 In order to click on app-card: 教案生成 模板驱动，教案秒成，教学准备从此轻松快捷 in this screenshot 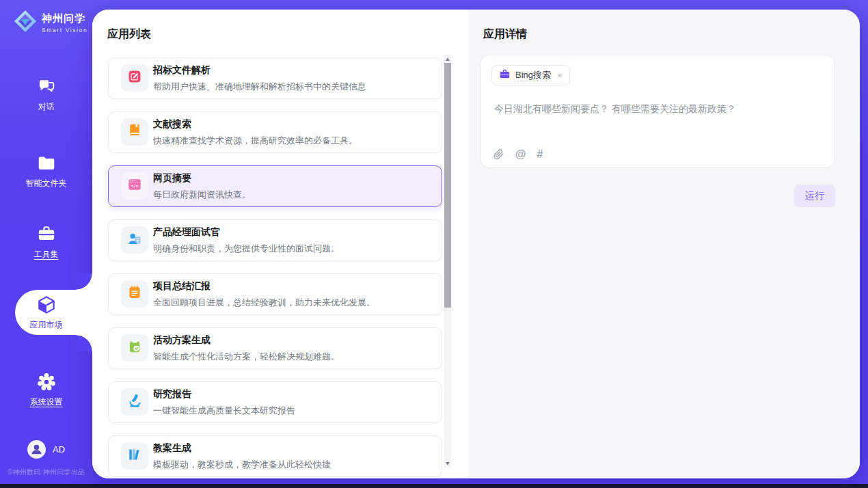, I will do `click(275, 457)`.